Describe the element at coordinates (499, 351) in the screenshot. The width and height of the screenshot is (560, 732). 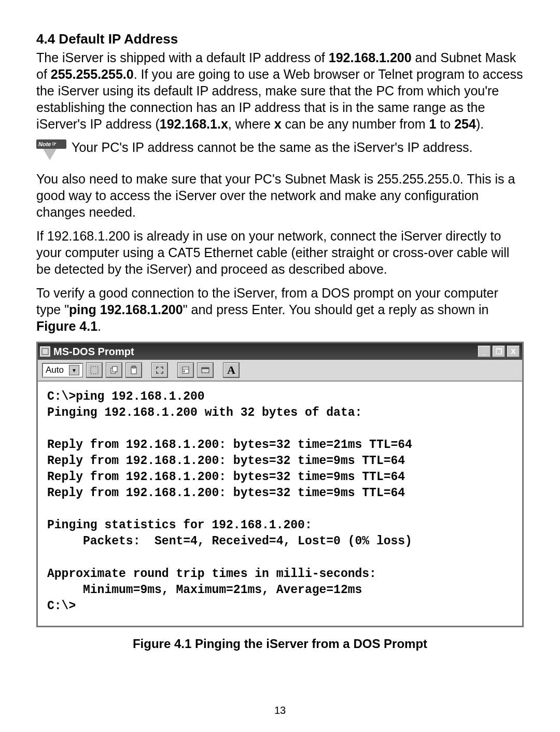
I see `window-controls: _ ❐ X` at that location.